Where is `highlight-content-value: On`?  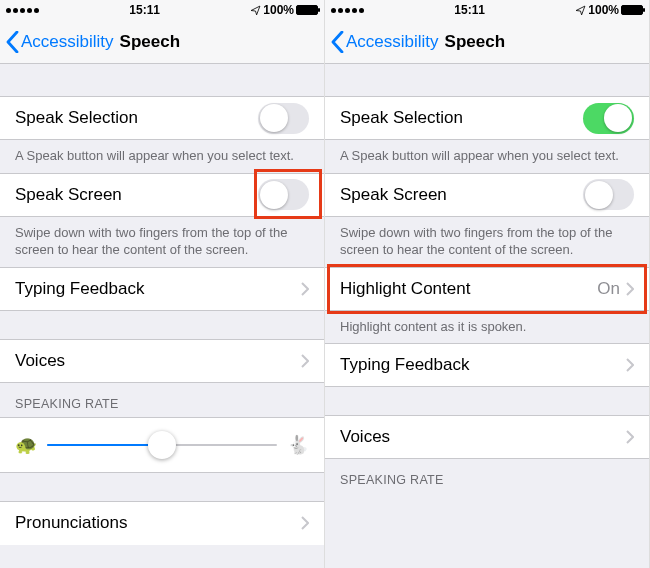 highlight-content-value: On is located at coordinates (608, 289).